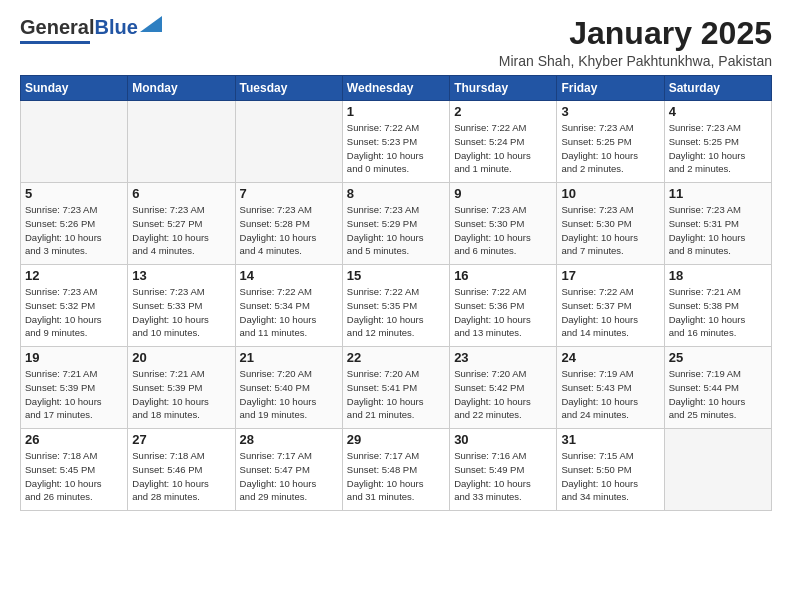 The height and width of the screenshot is (612, 792). What do you see at coordinates (396, 224) in the screenshot?
I see `day-cell: 8Sunrise: 7:23 AMSunset: 5:29 PMDaylight…` at bounding box center [396, 224].